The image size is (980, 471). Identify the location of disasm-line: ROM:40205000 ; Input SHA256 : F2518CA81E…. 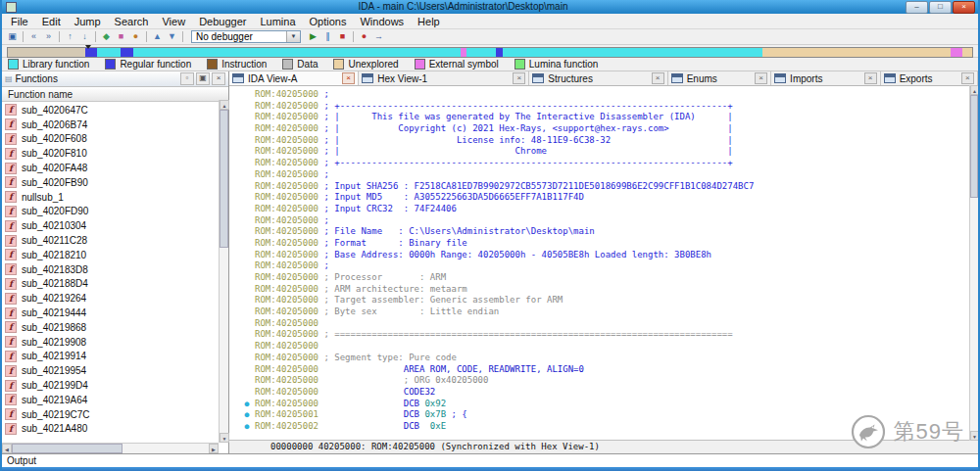
(609, 187).